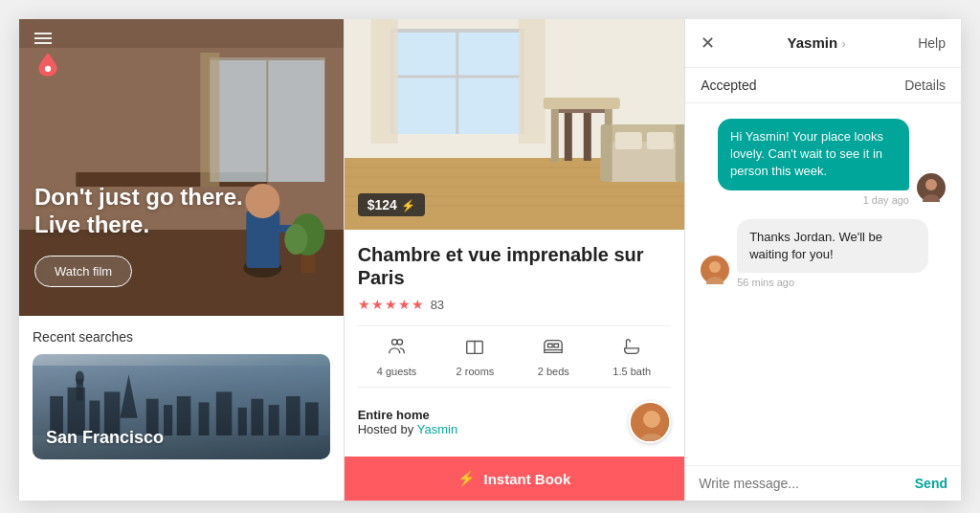 Image resolution: width=980 pixels, height=513 pixels. What do you see at coordinates (105, 438) in the screenshot?
I see `recent-city-name: San Francisco` at bounding box center [105, 438].